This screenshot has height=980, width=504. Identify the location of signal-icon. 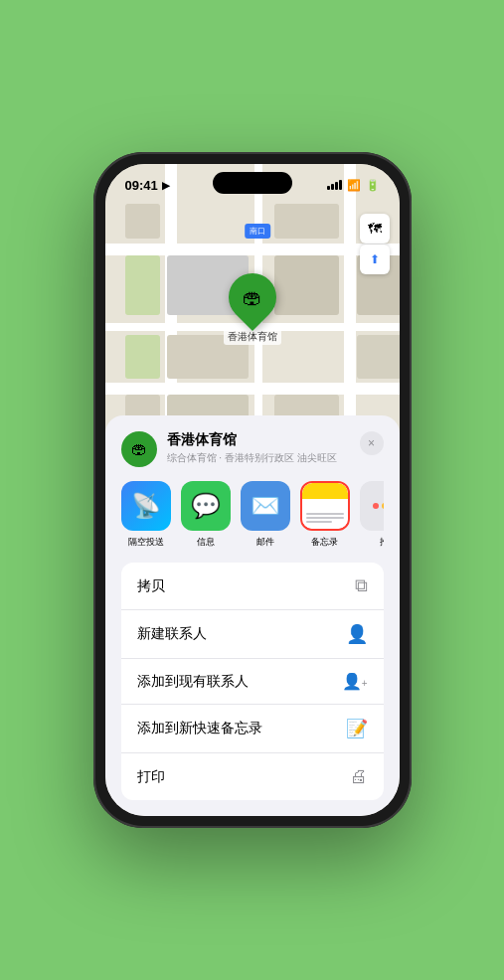
(334, 185).